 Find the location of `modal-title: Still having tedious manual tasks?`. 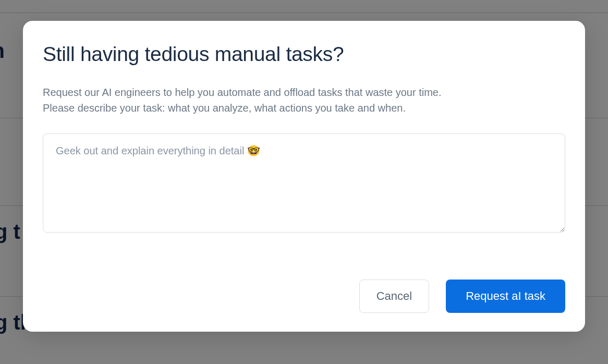

modal-title: Still having tedious manual tasks? is located at coordinates (304, 54).